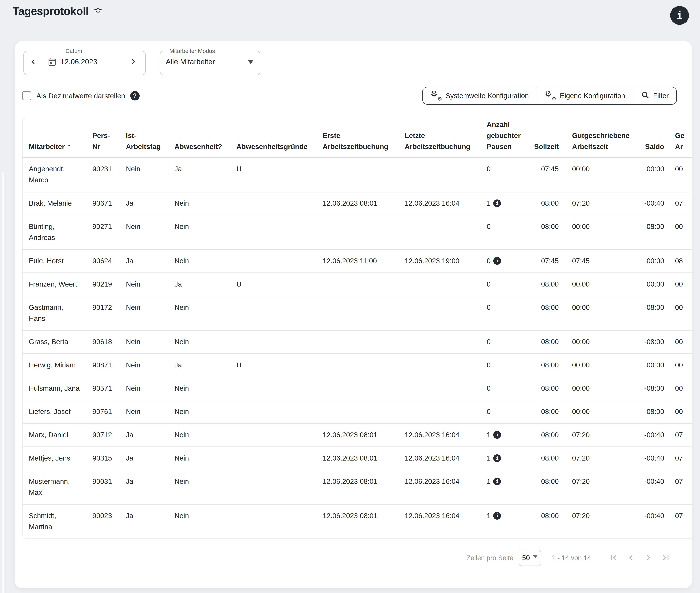  I want to click on sort-asc-icon: ↑, so click(69, 146).